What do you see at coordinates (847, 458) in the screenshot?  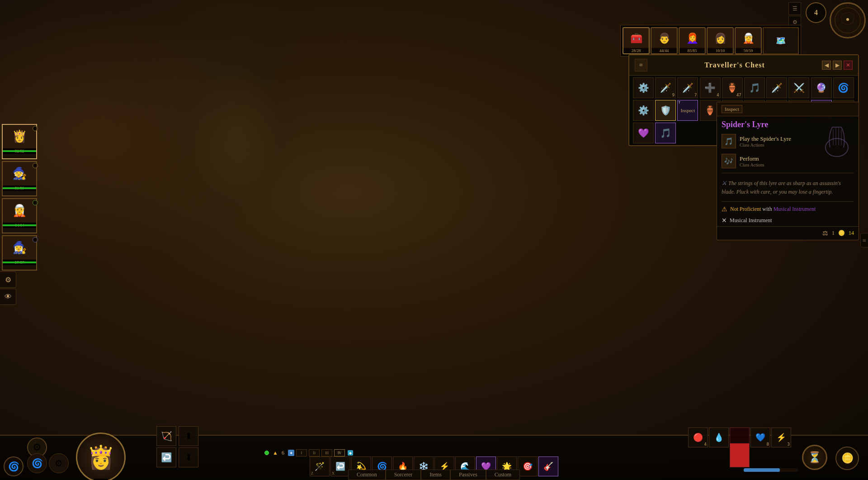 I see `gold-coin-button: 🪙` at bounding box center [847, 458].